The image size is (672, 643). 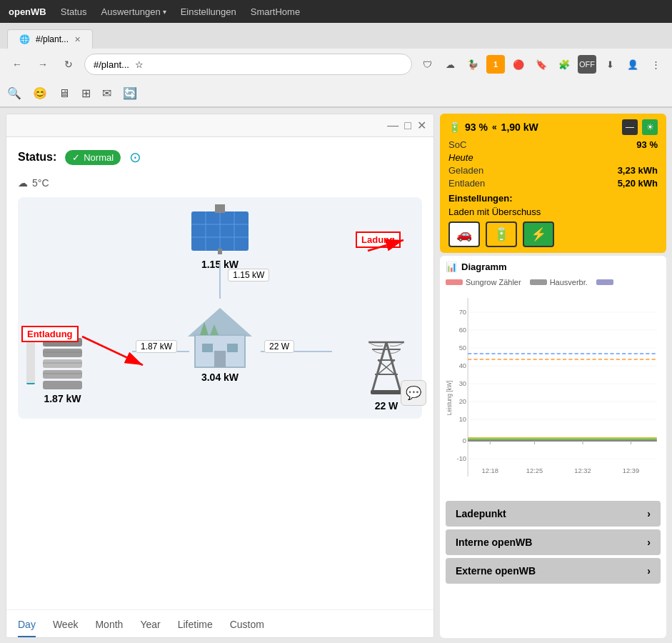 What do you see at coordinates (408, 126) in the screenshot?
I see `maximize-button: □` at bounding box center [408, 126].